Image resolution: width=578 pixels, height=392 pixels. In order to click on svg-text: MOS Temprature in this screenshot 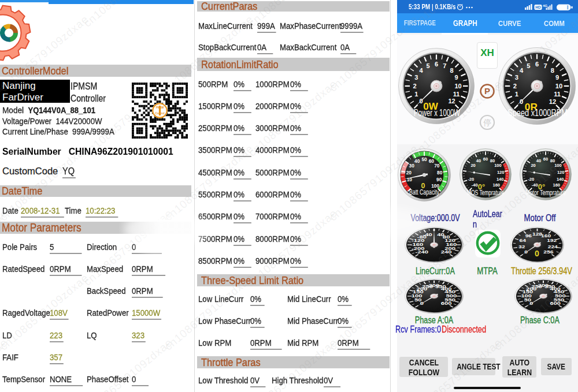, I will do `click(486, 193)`.